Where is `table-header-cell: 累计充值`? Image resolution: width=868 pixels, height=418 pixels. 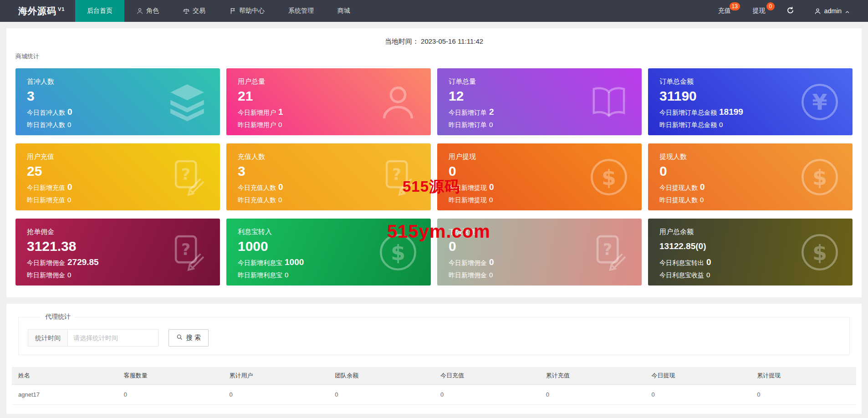 table-header-cell: 累计充值 is located at coordinates (592, 376).